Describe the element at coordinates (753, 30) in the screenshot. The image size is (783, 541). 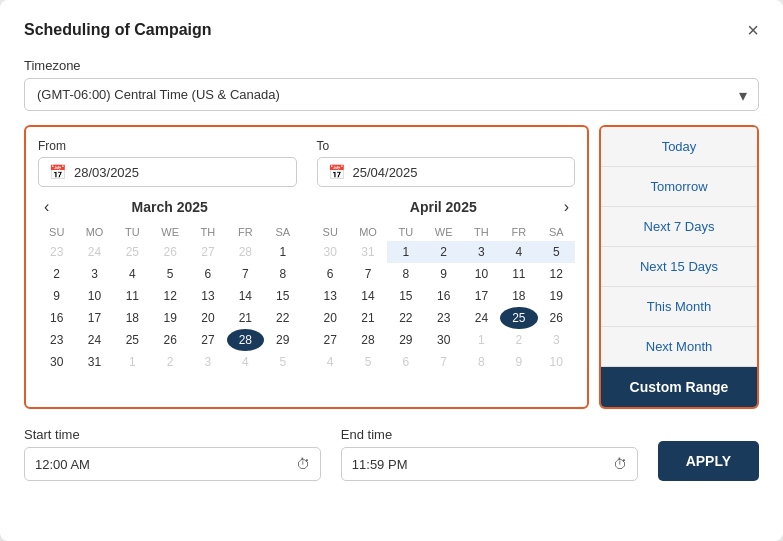
I see `close-button: ×` at that location.